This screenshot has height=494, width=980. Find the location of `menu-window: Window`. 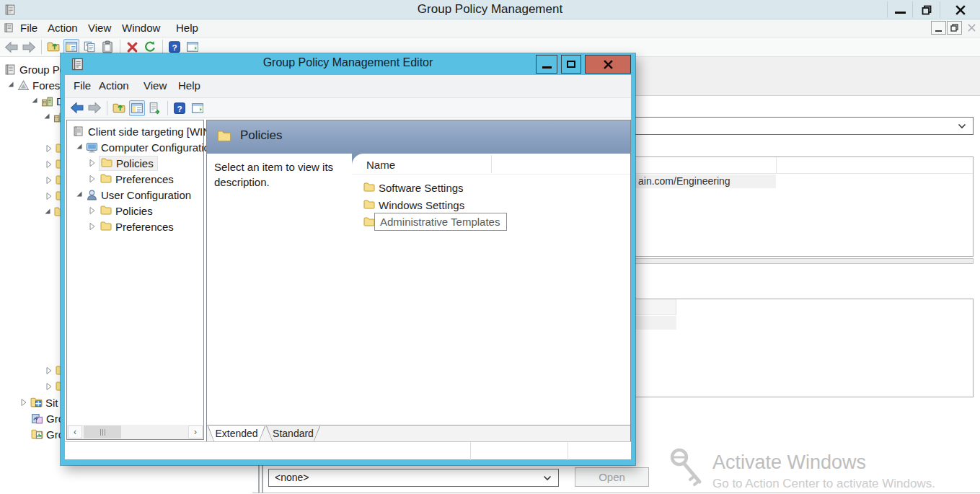

menu-window: Window is located at coordinates (141, 27).